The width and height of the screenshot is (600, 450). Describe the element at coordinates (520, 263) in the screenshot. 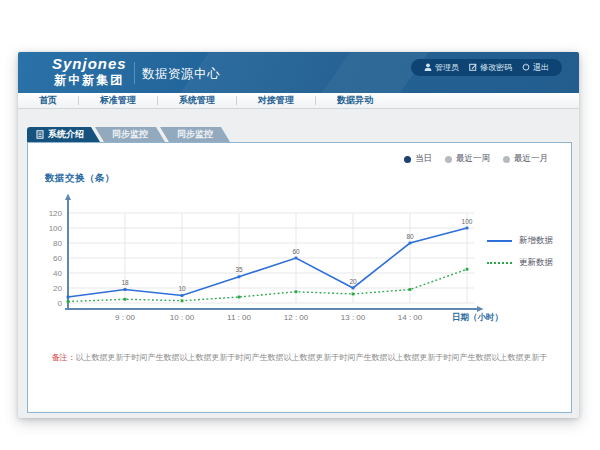

I see `legend-item-1: 更新数据` at that location.